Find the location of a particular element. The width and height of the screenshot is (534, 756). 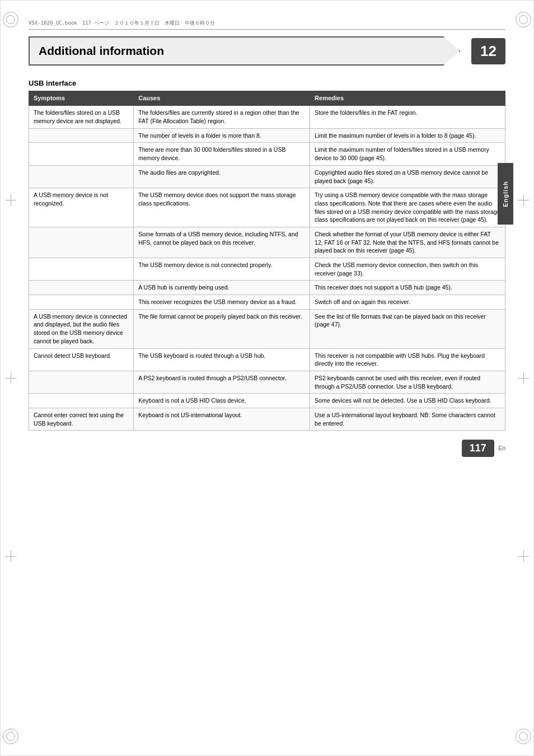

right-margin-marks is located at coordinates (523, 378).